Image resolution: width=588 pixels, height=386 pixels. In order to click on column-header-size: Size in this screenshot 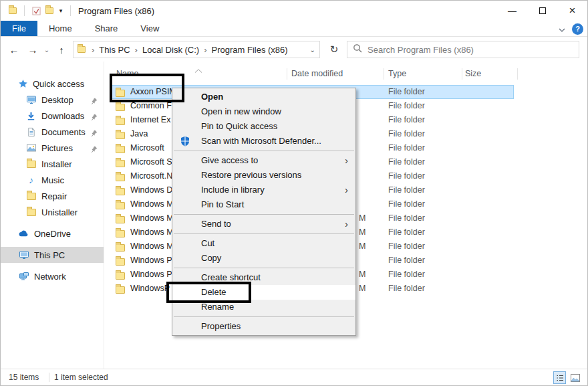, I will do `click(473, 74)`.